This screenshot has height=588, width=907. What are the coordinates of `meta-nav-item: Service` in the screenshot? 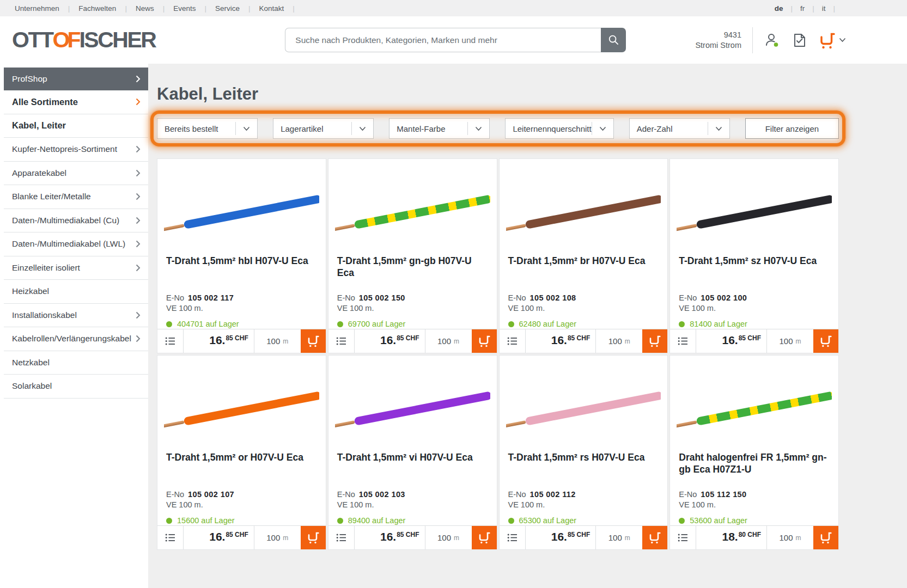 It's located at (238, 9).